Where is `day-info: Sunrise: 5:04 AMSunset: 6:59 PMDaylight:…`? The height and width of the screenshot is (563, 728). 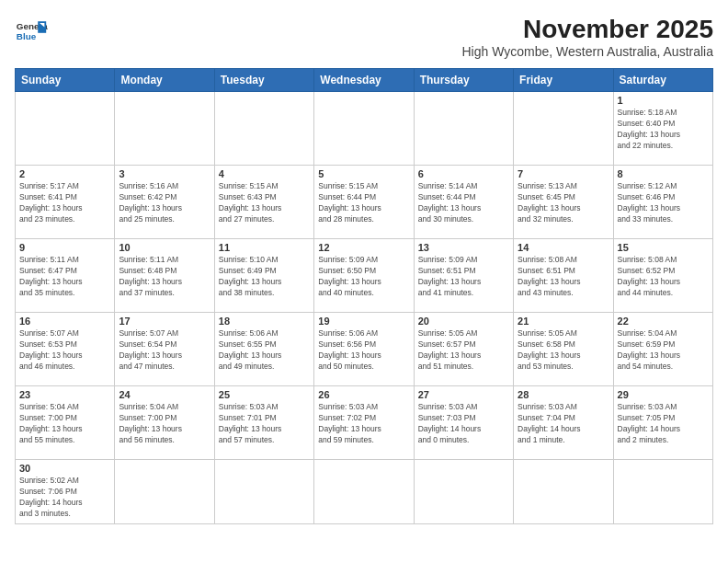
day-info: Sunrise: 5:04 AMSunset: 6:59 PMDaylight:… is located at coordinates (664, 350).